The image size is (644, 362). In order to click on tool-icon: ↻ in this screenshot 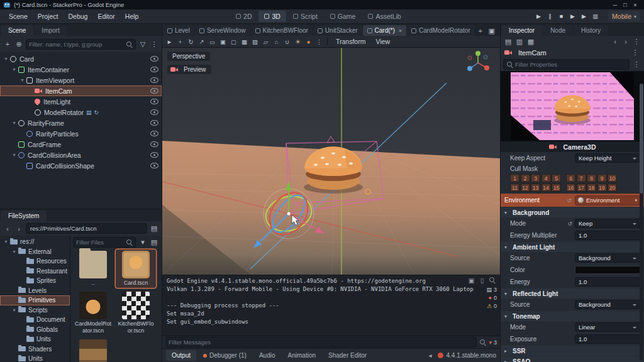, I will do `click(97, 112)`.